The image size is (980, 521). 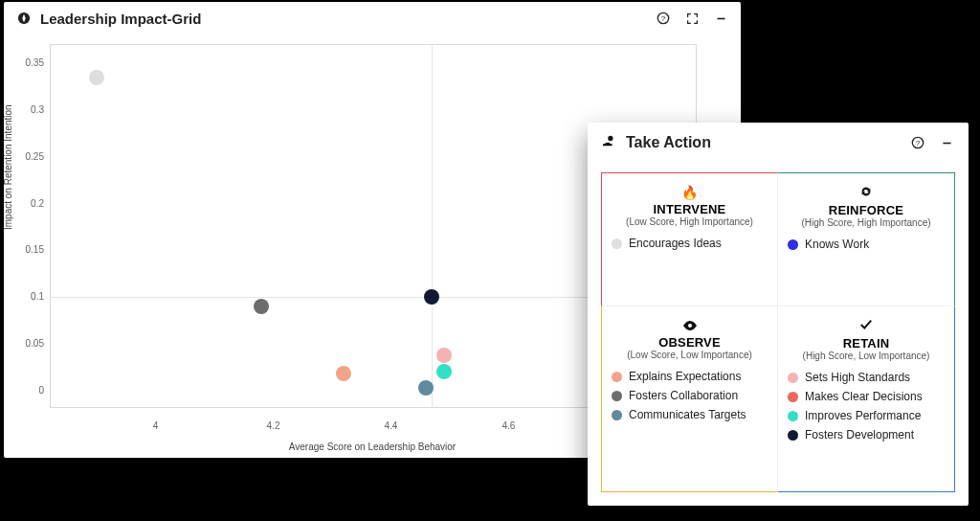 I want to click on x-tick-label: 4.2, so click(x=274, y=425).